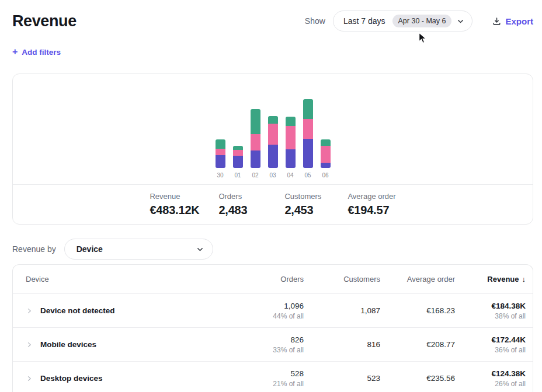  Describe the element at coordinates (130, 344) in the screenshot. I see `device-cell: Mobile devices` at that location.